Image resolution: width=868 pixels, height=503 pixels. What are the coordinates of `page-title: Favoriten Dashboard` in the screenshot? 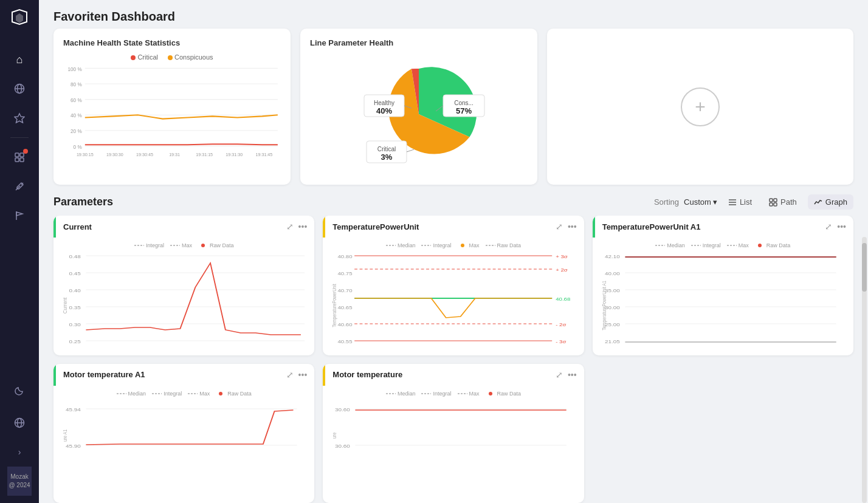 It's located at (453, 17).